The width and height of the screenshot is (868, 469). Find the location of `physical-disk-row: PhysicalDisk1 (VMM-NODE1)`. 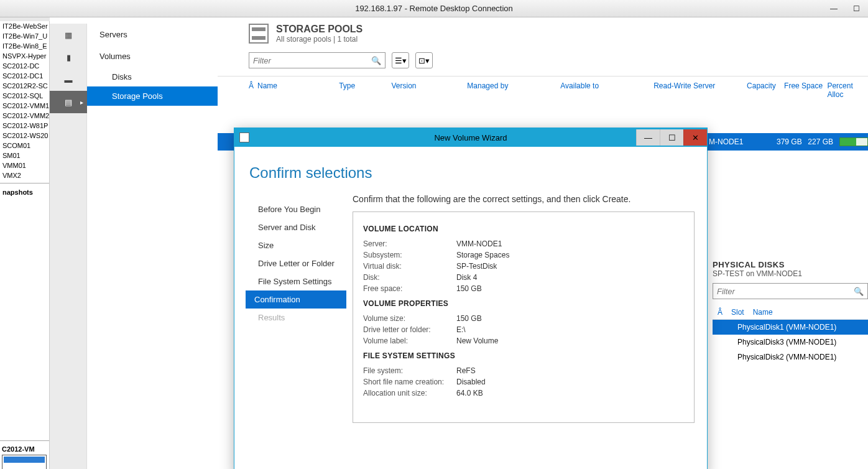

physical-disk-row: PhysicalDisk1 (VMM-NODE1) is located at coordinates (790, 327).